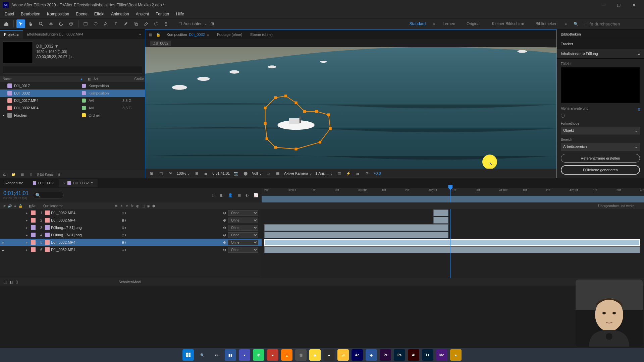 Image resolution: width=644 pixels, height=362 pixels. I want to click on generate-fill-layer-button: Füllebene generieren, so click(600, 170).